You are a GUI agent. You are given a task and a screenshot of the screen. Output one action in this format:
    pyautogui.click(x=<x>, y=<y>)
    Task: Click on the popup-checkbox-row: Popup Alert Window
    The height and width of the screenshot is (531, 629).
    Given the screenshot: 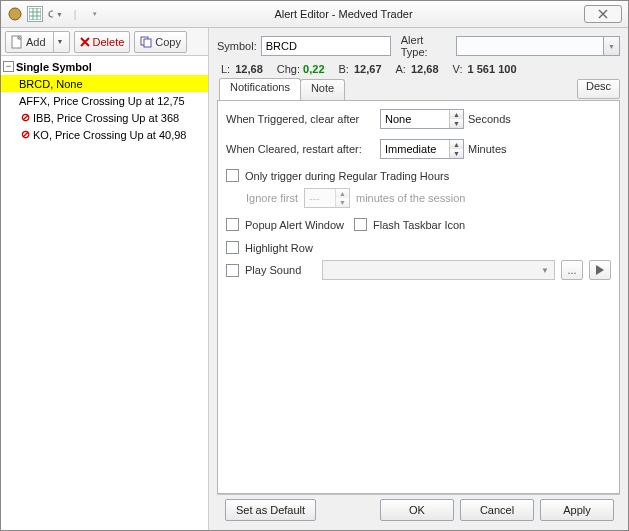 What is the action you would take?
    pyautogui.click(x=285, y=224)
    